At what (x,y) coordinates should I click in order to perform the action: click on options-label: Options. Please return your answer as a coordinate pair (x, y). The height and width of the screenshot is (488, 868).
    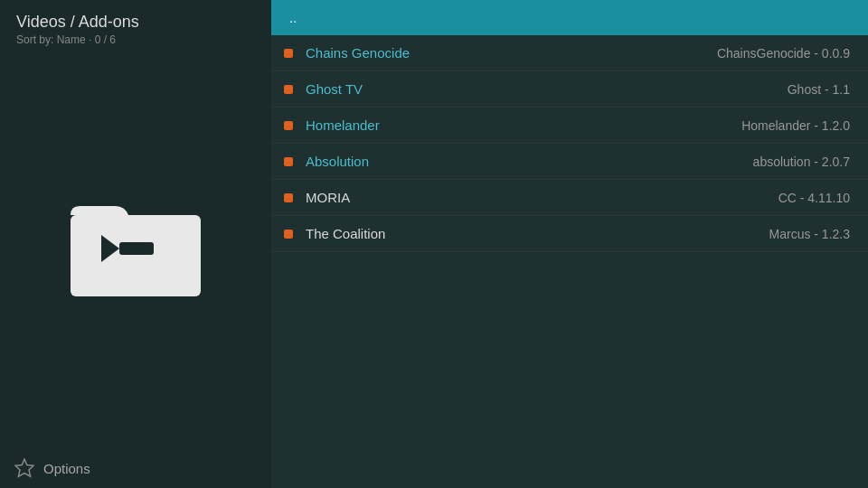
    Looking at the image, I should click on (67, 468).